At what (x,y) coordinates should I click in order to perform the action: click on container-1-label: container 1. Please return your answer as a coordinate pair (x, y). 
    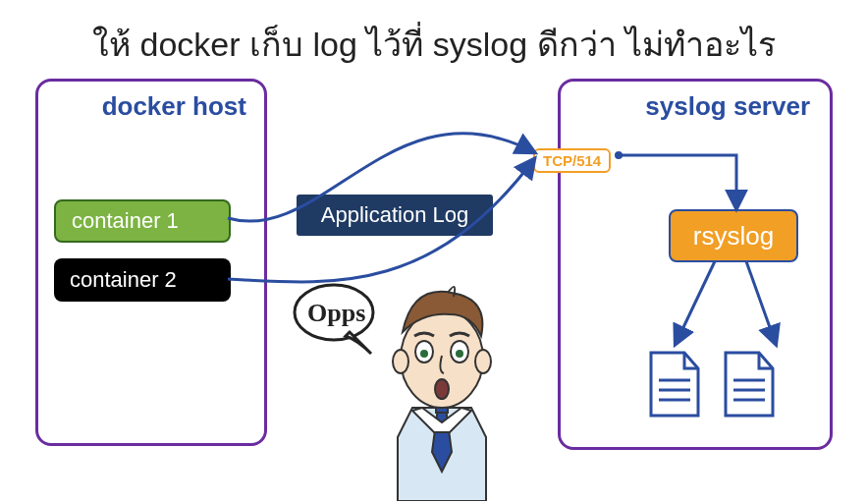
    Looking at the image, I should click on (126, 221).